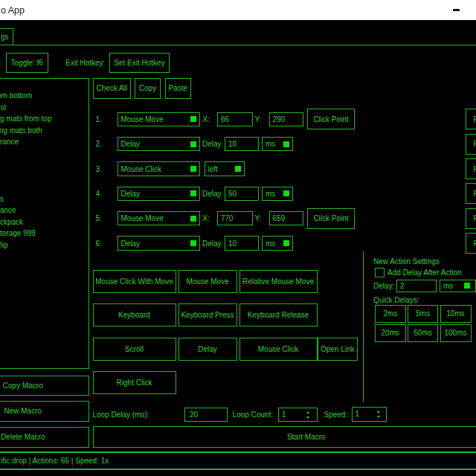 This screenshot has width=476, height=476. Describe the element at coordinates (456, 314) in the screenshot. I see `quick-delay-10ms-button: 10ms` at that location.